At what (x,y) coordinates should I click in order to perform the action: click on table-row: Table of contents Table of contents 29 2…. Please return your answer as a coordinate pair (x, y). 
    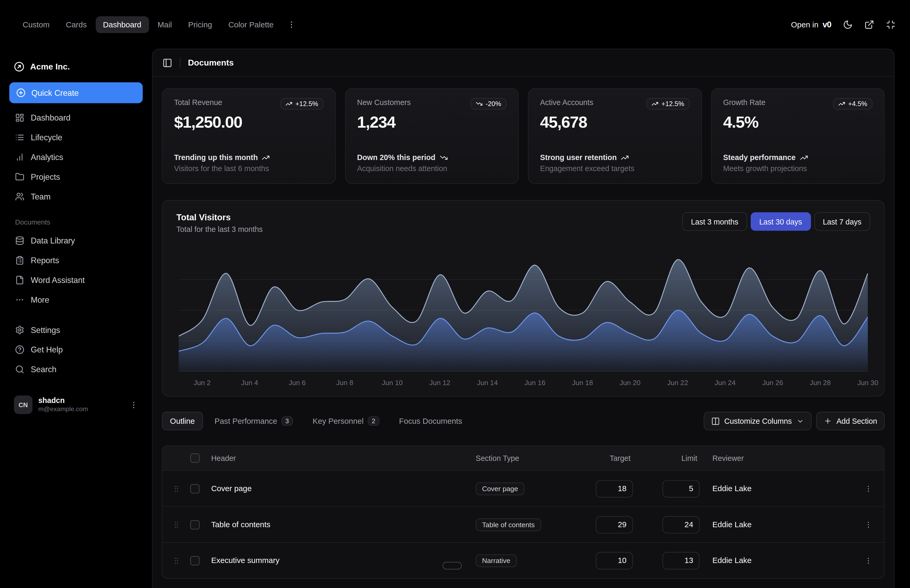
    Looking at the image, I should click on (523, 524).